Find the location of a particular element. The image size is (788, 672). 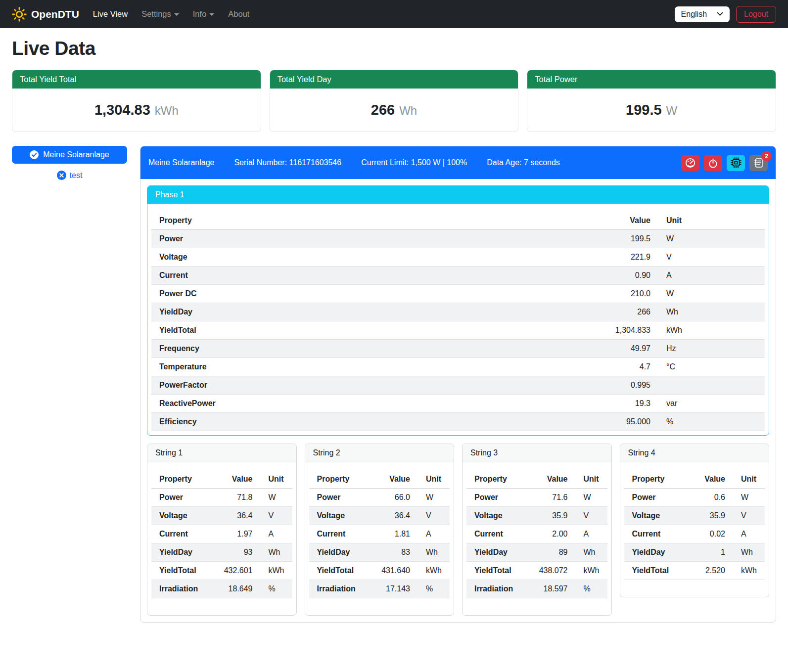

value-cell: 95.000 is located at coordinates (626, 422).